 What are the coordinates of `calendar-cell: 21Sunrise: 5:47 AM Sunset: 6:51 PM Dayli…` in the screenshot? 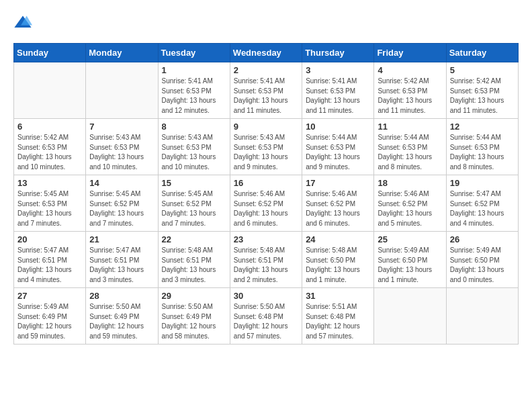 It's located at (122, 260).